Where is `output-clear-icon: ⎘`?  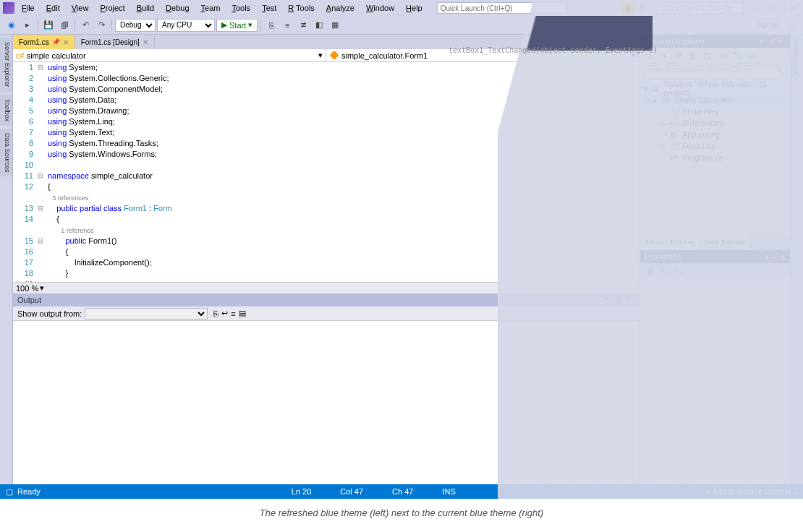 output-clear-icon: ⎘ is located at coordinates (216, 314).